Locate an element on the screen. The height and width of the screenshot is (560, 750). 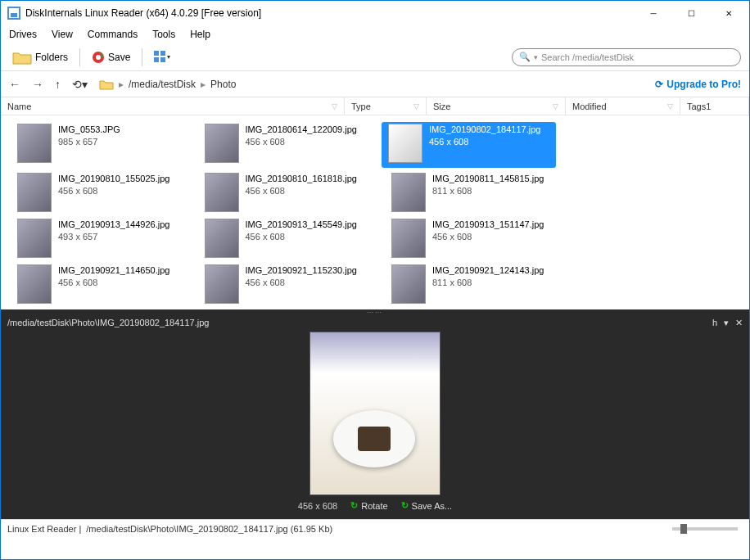
disk-save-icon is located at coordinates (98, 57).